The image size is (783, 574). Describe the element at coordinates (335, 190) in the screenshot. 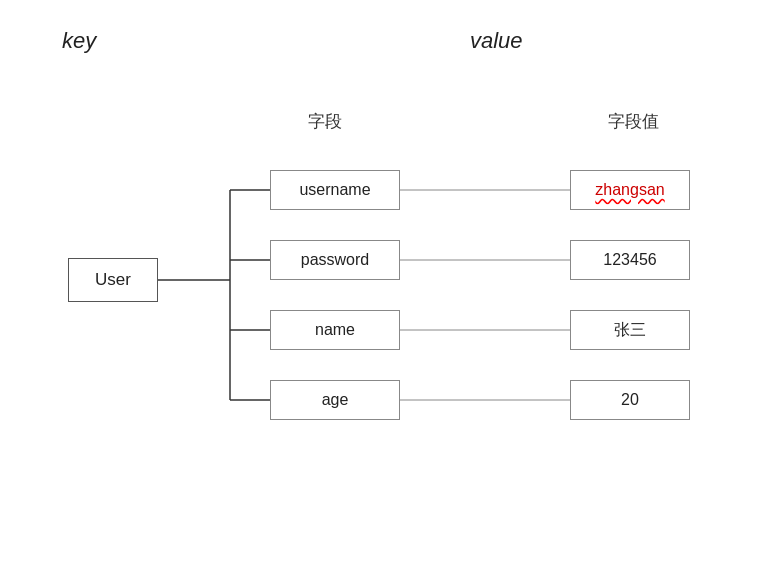

I see `field-username: username` at that location.